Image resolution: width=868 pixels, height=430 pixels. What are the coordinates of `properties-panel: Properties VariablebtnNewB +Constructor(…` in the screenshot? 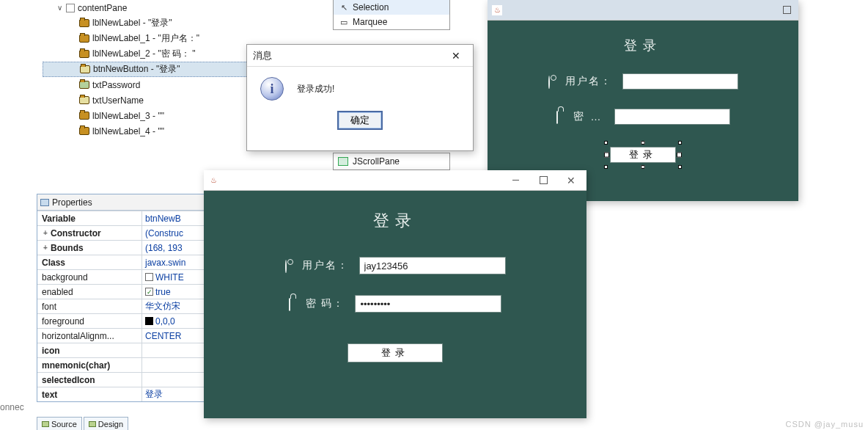 It's located at (122, 298).